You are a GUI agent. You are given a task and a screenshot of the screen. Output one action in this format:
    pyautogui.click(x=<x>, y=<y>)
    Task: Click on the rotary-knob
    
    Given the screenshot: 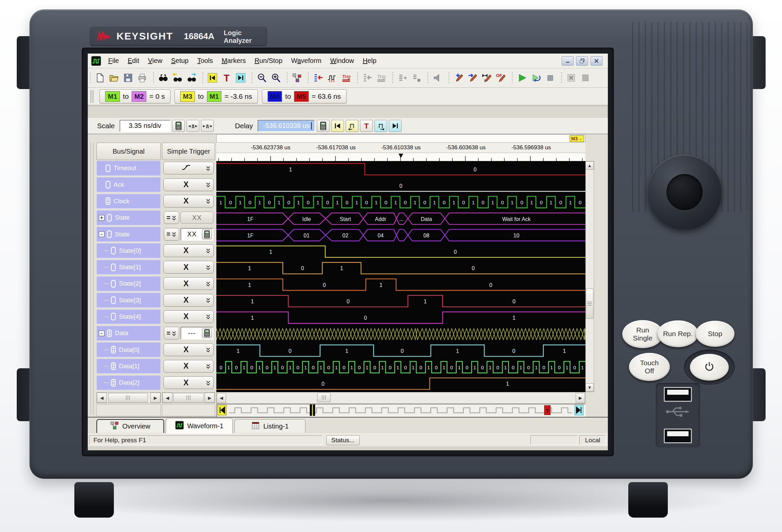 What is the action you would take?
    pyautogui.click(x=684, y=192)
    